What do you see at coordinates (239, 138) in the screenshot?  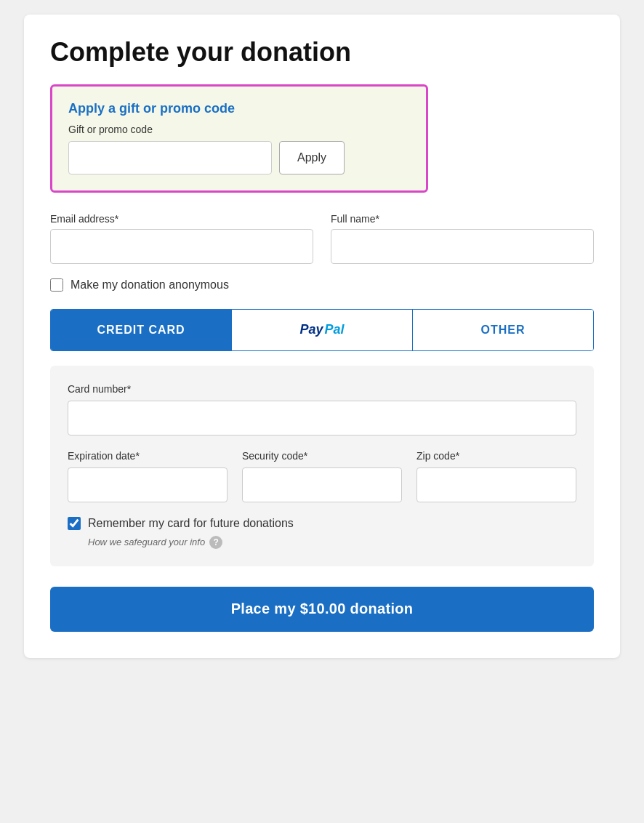 I see `promo-section: Apply a gift or promo code Gift or promo…` at bounding box center [239, 138].